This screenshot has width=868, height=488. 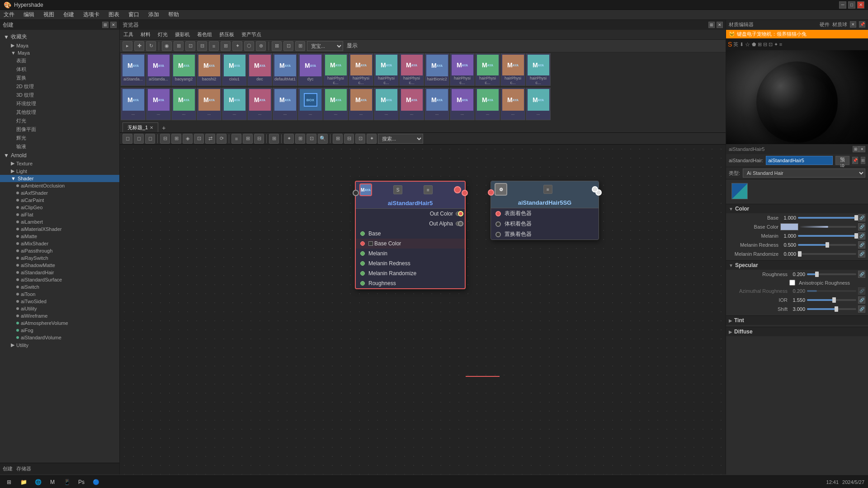 What do you see at coordinates (60, 229) in the screenshot?
I see `tree-item-aiMaterialXShader: aiMaterialXShader` at bounding box center [60, 229].